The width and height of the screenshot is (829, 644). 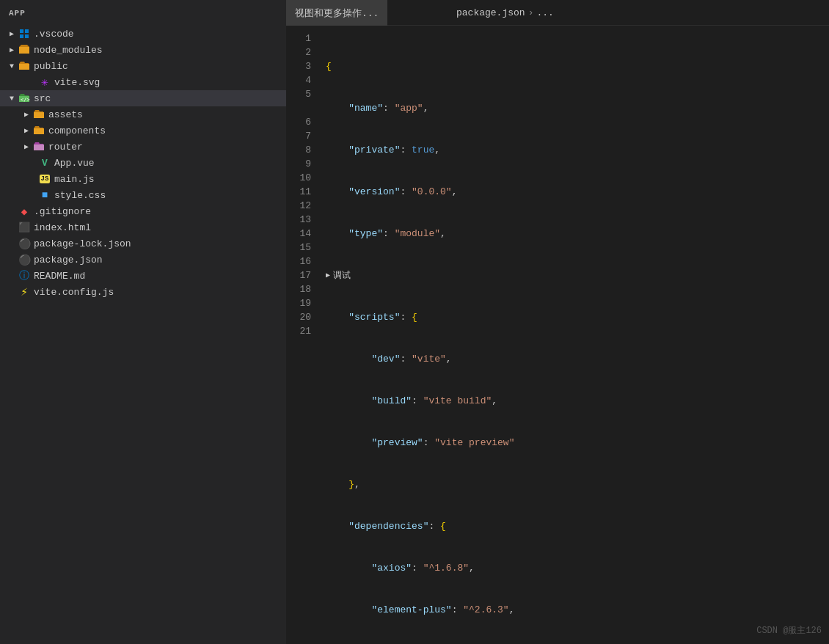 I want to click on components-label: components, so click(x=77, y=131).